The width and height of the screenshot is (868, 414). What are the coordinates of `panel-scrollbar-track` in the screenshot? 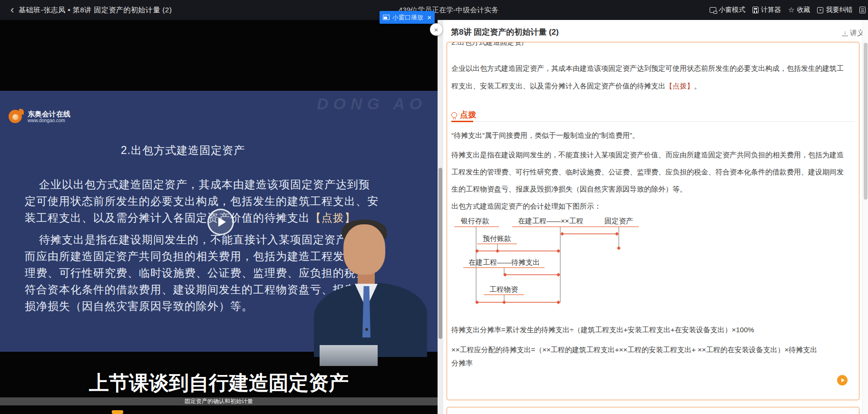 It's located at (865, 217).